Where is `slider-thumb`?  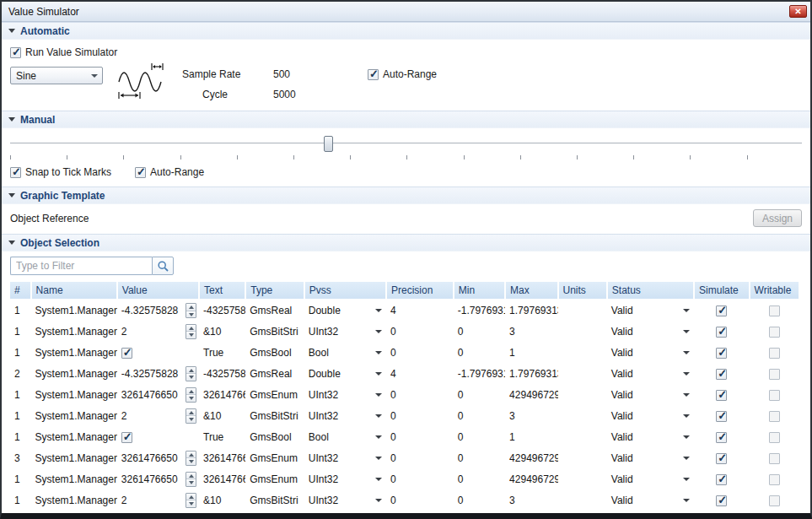 slider-thumb is located at coordinates (329, 143).